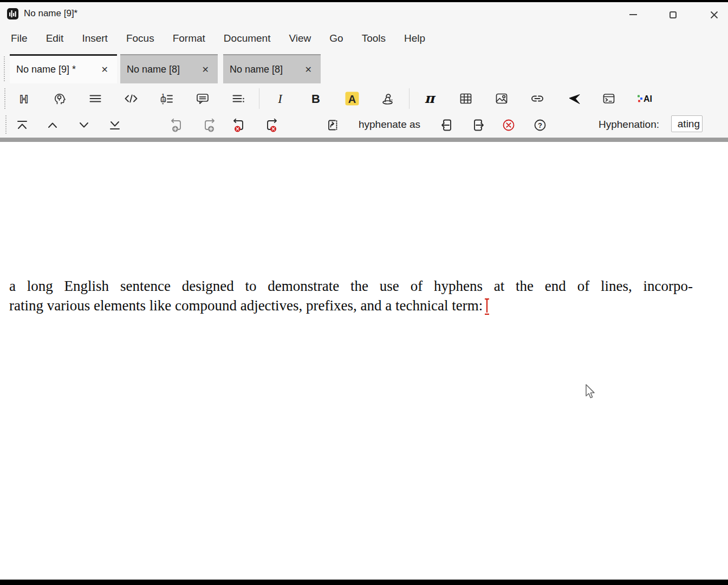  What do you see at coordinates (351, 286) in the screenshot?
I see `document-line: a long English sentence designed to demo…` at bounding box center [351, 286].